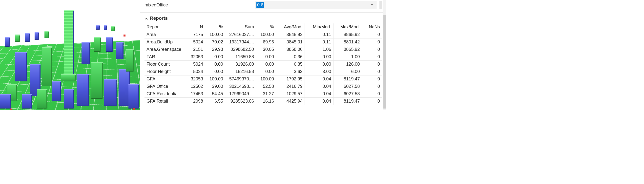 This screenshot has height=184, width=644. What do you see at coordinates (165, 101) in the screenshot?
I see `cell-report: GFA.Retail` at bounding box center [165, 101].